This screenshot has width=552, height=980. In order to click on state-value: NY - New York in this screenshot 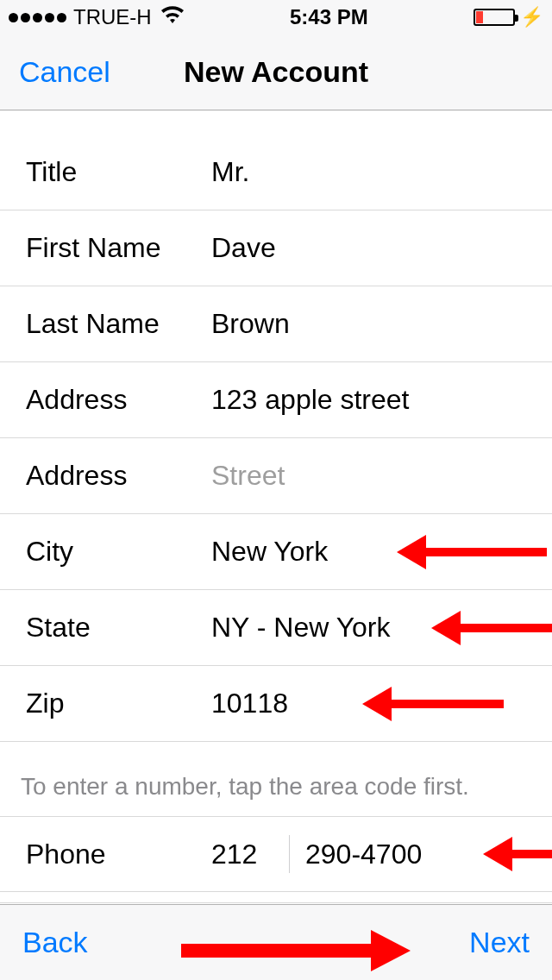, I will do `click(369, 628)`.